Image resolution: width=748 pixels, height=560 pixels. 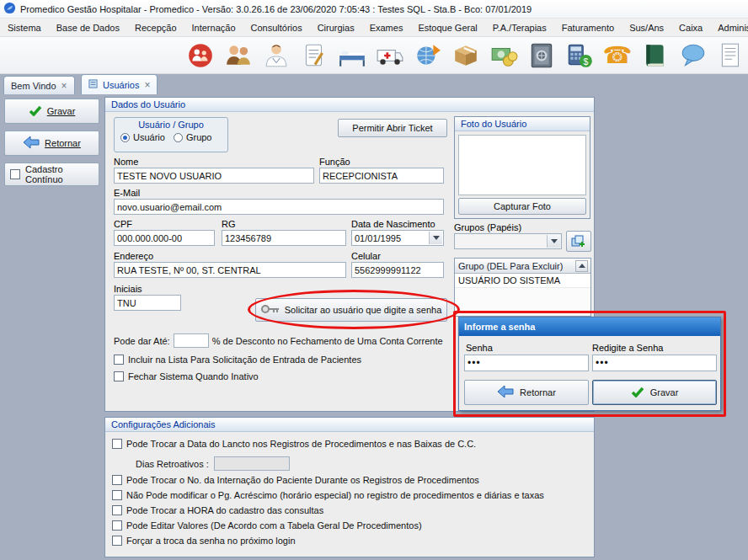 What do you see at coordinates (693, 56) in the screenshot?
I see `chat-icon` at bounding box center [693, 56].